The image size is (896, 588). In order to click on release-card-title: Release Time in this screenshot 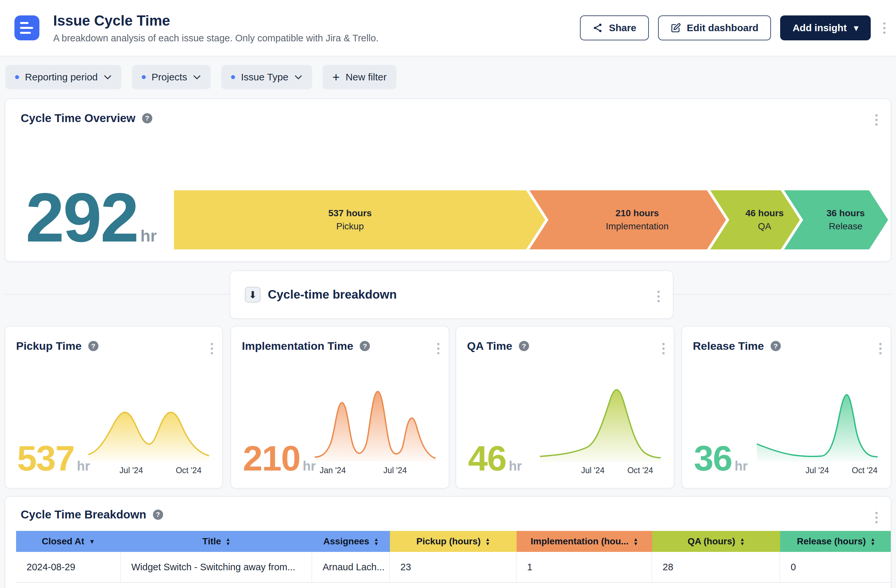, I will do `click(728, 346)`.